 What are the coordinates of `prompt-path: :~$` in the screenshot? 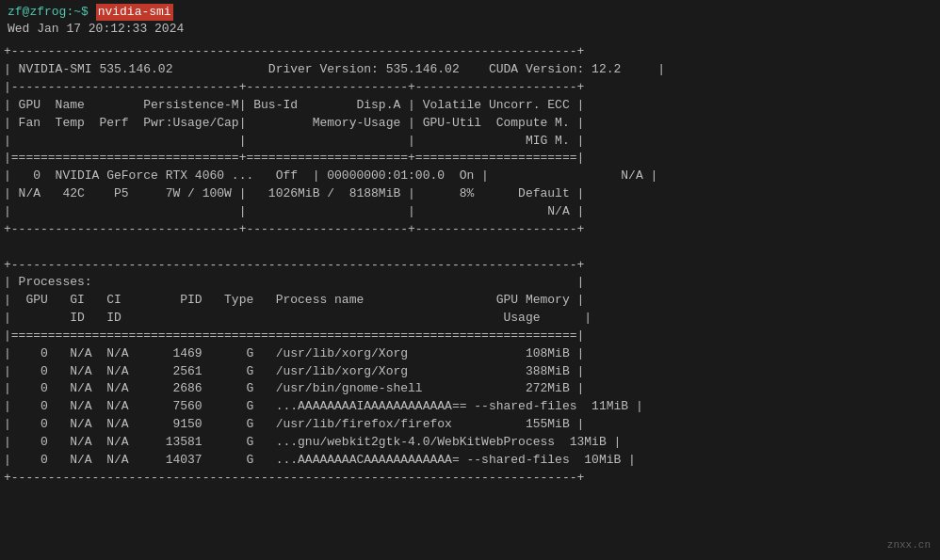 It's located at (77, 12).